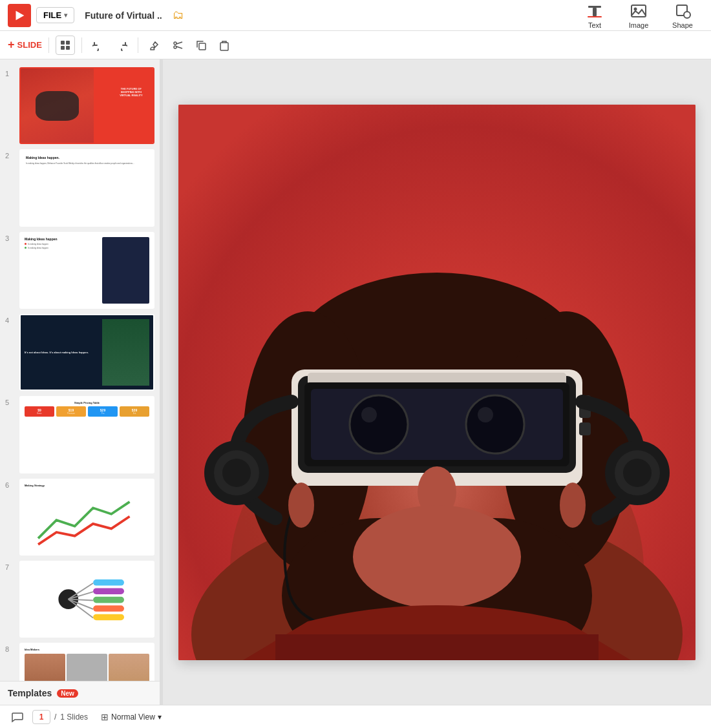 The width and height of the screenshot is (711, 728). Describe the element at coordinates (30, 693) in the screenshot. I see `templates-label: Templates` at that location.